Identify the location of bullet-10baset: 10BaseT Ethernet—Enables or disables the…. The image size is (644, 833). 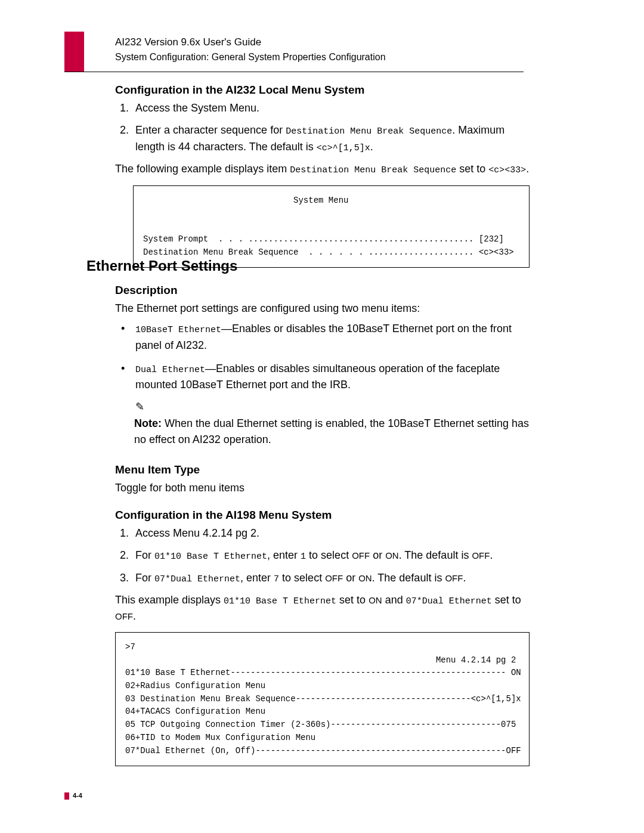
(330, 337).